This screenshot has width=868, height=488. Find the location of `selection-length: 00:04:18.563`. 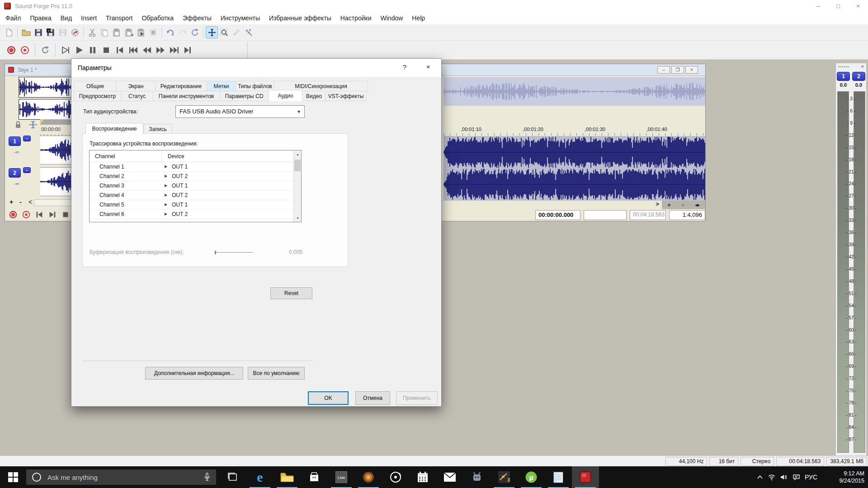

selection-length: 00:04:18.563 is located at coordinates (648, 215).